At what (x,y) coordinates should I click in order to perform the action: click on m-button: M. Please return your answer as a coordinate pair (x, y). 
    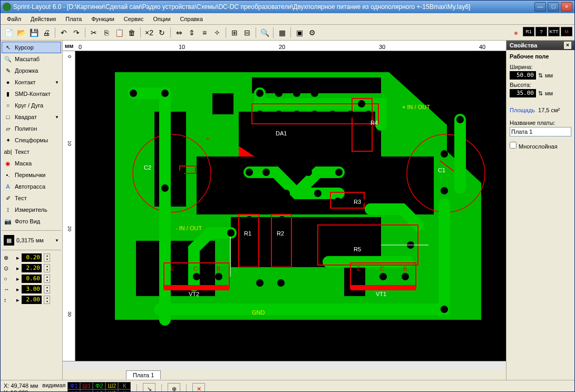
    Looking at the image, I should click on (567, 32).